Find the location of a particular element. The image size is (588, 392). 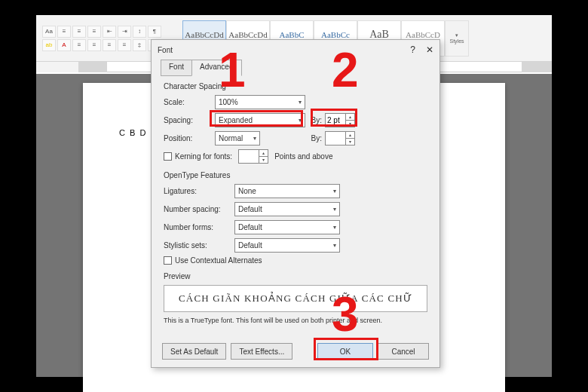

preview-note: This is a TrueType font. This font will … is located at coordinates (296, 320).